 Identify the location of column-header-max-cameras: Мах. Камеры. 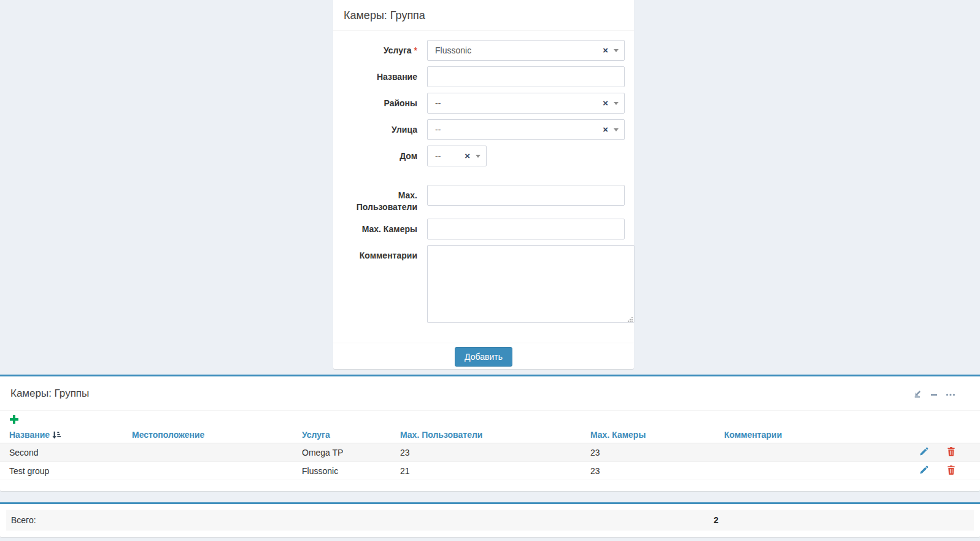
(648, 436).